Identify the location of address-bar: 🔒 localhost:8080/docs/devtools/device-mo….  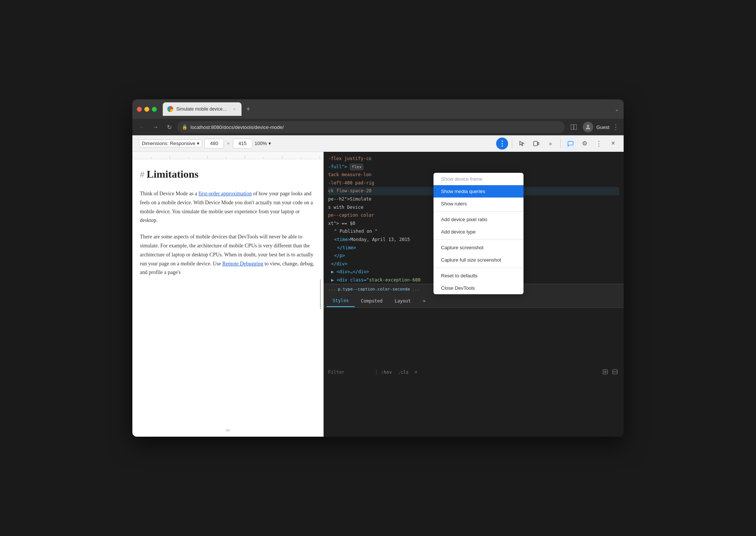
(371, 127).